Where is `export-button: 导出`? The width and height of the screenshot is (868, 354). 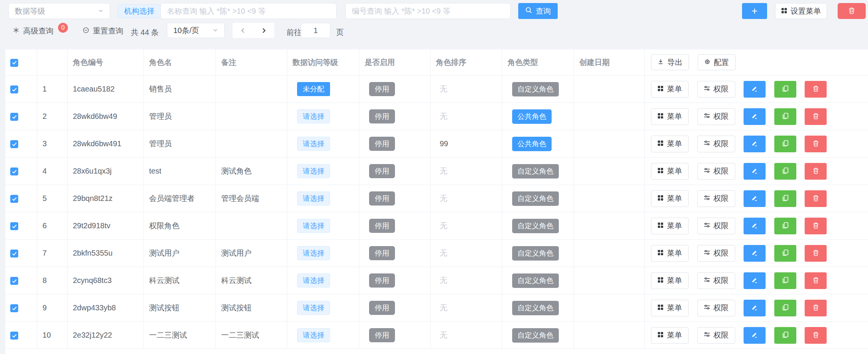
export-button: 导出 is located at coordinates (670, 62).